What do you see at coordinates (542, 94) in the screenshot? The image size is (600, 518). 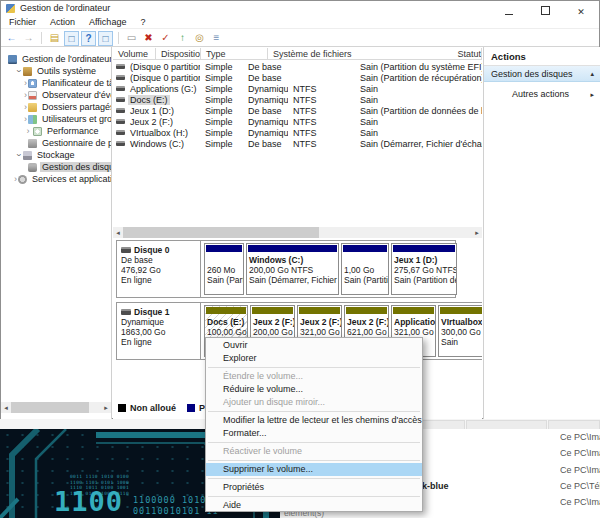 I see `other-actions-item: Autres actions ▸` at bounding box center [542, 94].